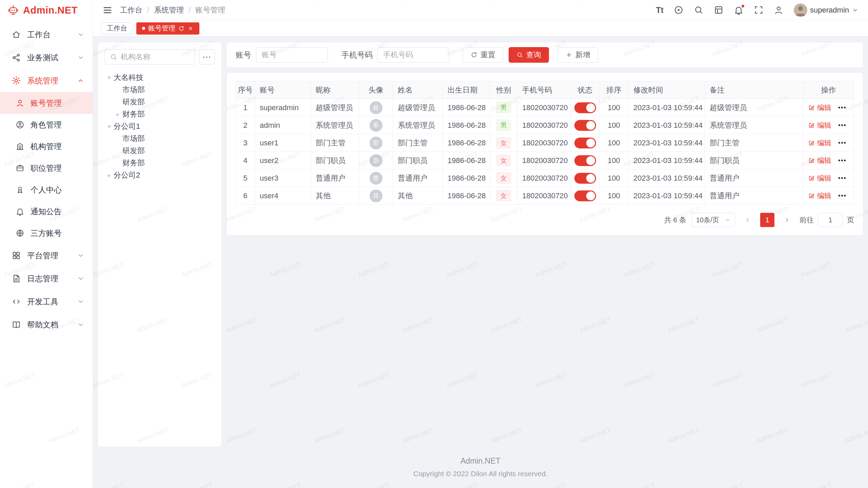  What do you see at coordinates (829, 161) in the screenshot?
I see `cell-actions: 编辑•••` at bounding box center [829, 161].